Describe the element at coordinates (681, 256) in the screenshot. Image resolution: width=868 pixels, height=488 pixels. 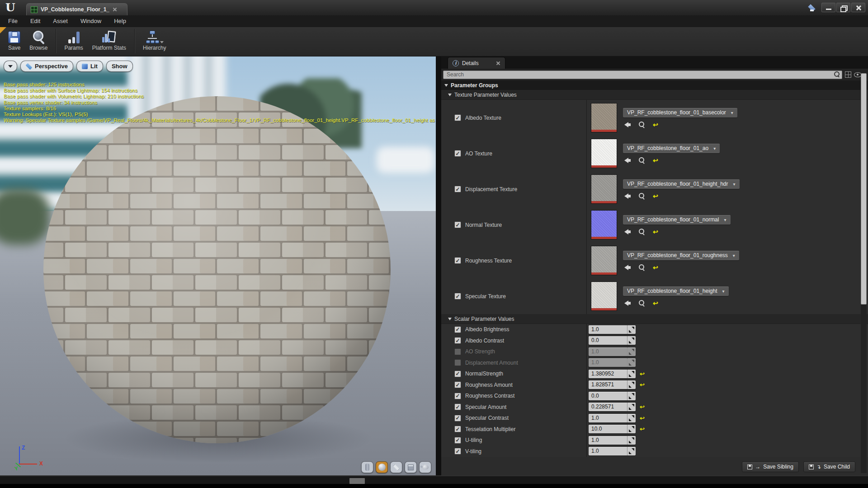
I see `texture-asset-dropdown: VP_RF_cobblestone_floor_01_roughness ▾` at that location.